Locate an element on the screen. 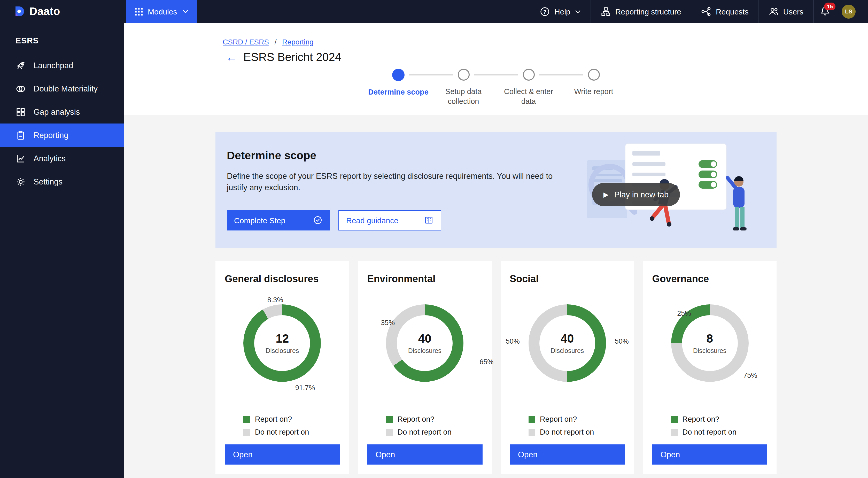  breadcrumb-link-csrd-esrs: CSRD / ESRS is located at coordinates (246, 42).